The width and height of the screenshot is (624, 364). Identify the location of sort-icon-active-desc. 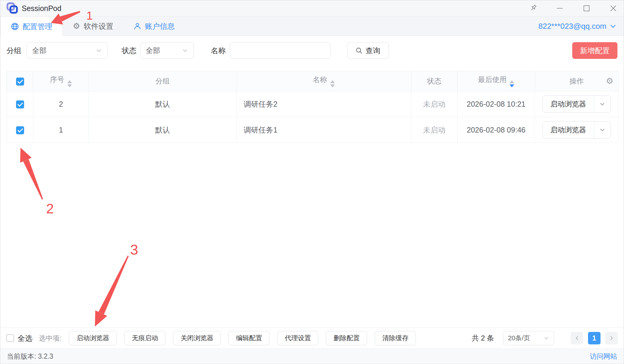
(512, 84).